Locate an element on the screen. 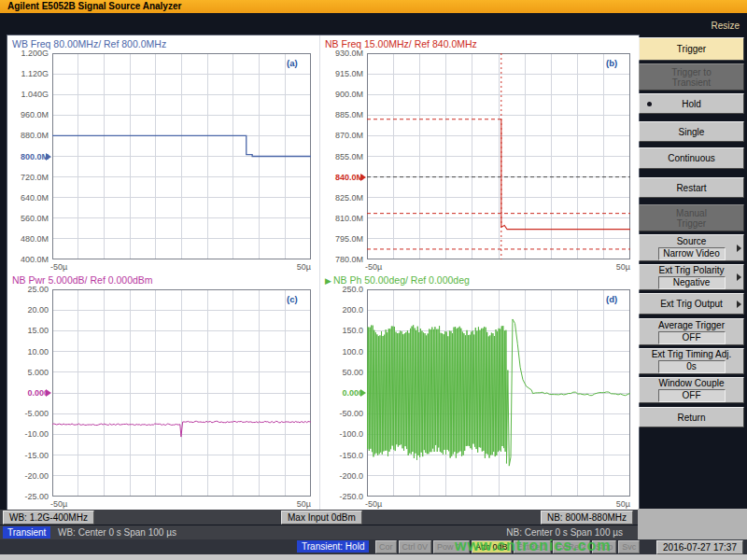 The width and height of the screenshot is (747, 560). softkey-value: Narrow Video is located at coordinates (692, 254).